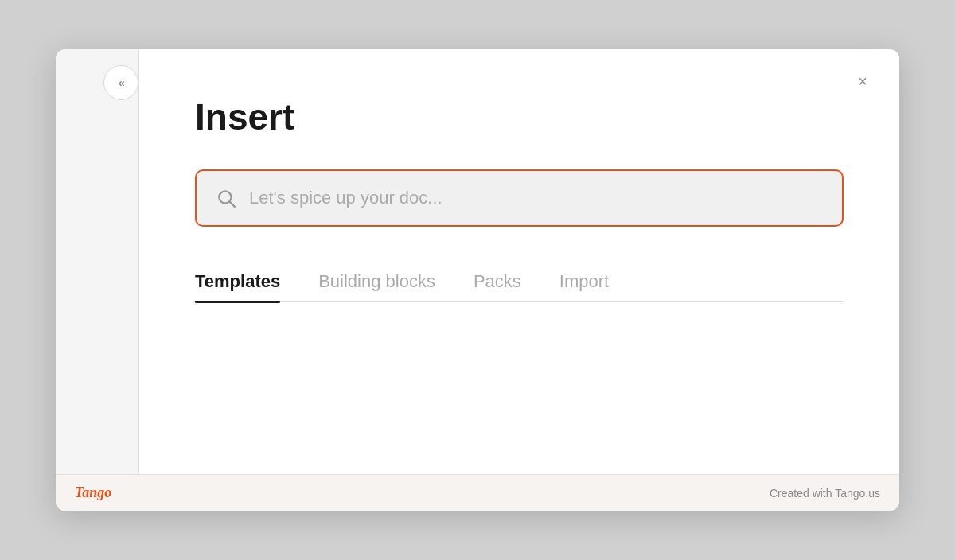 This screenshot has height=560, width=955. What do you see at coordinates (497, 282) in the screenshot?
I see `tab-packs: Packs` at bounding box center [497, 282].